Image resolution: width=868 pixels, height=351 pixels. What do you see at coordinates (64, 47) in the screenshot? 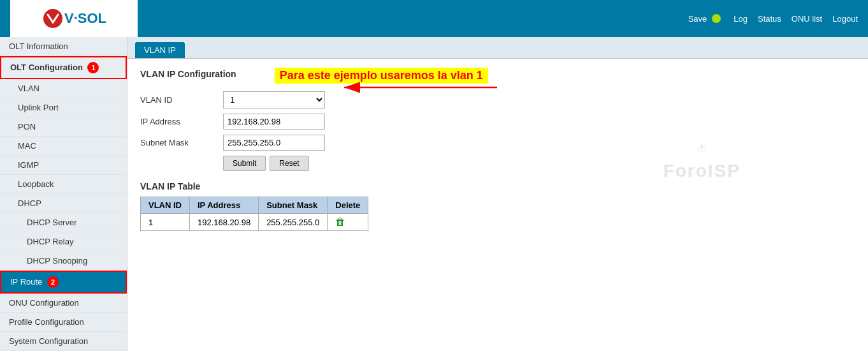
I see `sidebar-item-olt-info: OLT Information` at bounding box center [64, 47].